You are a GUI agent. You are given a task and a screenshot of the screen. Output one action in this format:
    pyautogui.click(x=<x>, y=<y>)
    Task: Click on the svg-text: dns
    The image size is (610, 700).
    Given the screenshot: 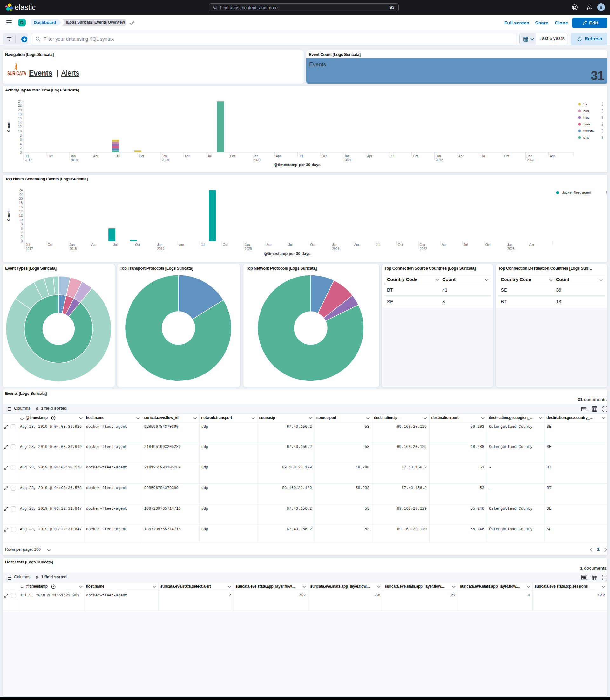 What is the action you would take?
    pyautogui.click(x=586, y=137)
    